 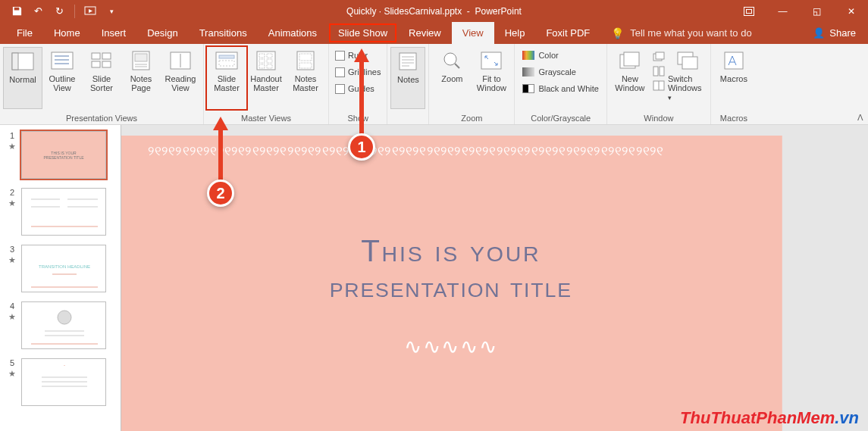 What do you see at coordinates (102, 118) in the screenshot?
I see `group-label: Presentation Views` at bounding box center [102, 118].